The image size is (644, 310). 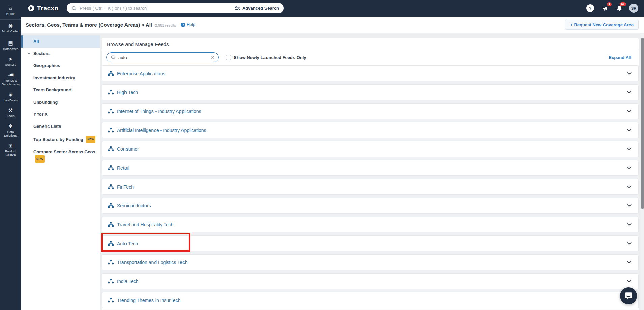 I want to click on newly-launched-label: Show Newly Launched Feeds Only, so click(x=270, y=57).